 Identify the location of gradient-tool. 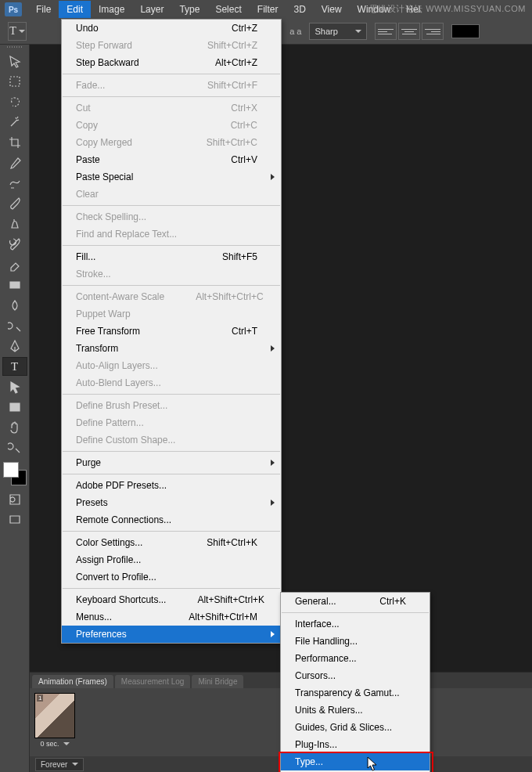
(15, 285).